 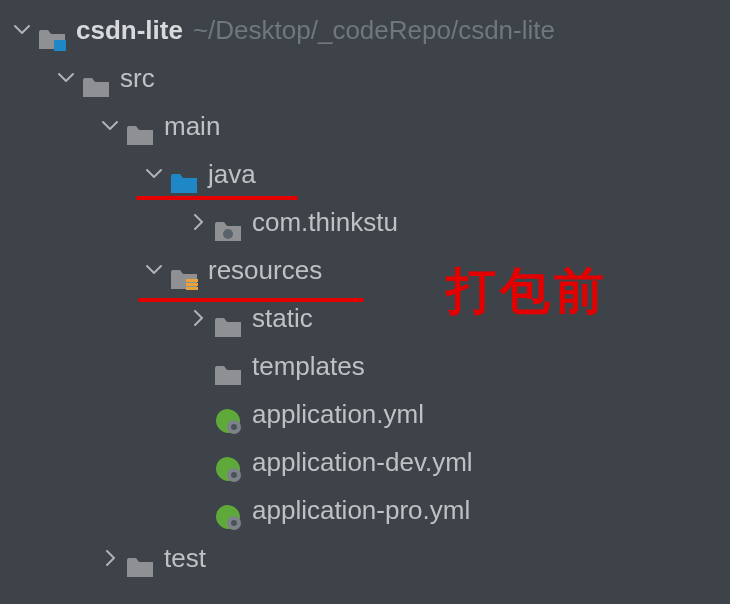 I want to click on file-label: application-pro.yml, so click(x=361, y=510).